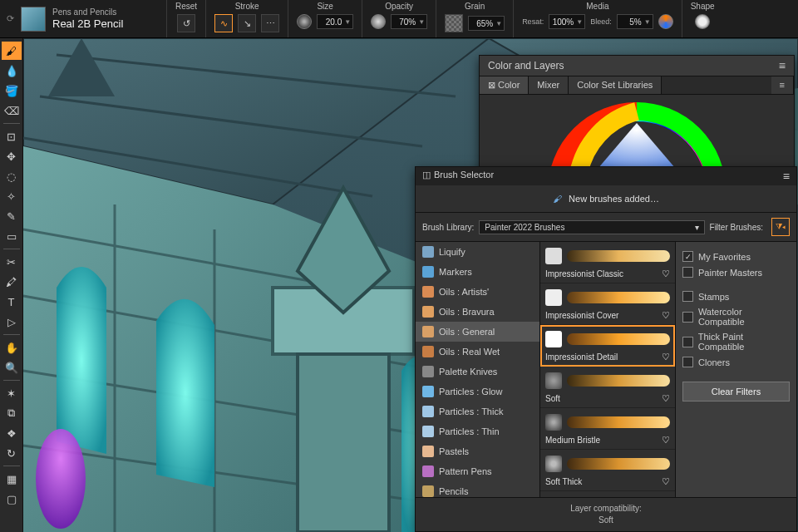  What do you see at coordinates (736, 342) in the screenshot?
I see `filter-checkbox: Thick Paint Compatible` at bounding box center [736, 342].